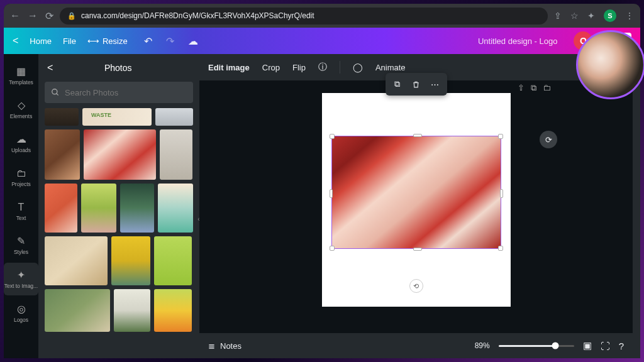  What do you see at coordinates (535, 88) in the screenshot?
I see `page-actions: ⇧ ⧉ 🗀` at bounding box center [535, 88].